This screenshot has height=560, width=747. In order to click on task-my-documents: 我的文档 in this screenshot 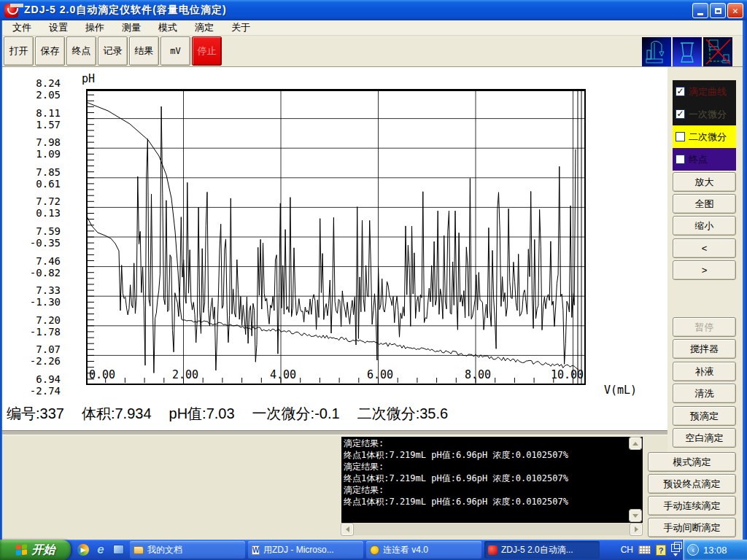, I will do `click(187, 550)`.